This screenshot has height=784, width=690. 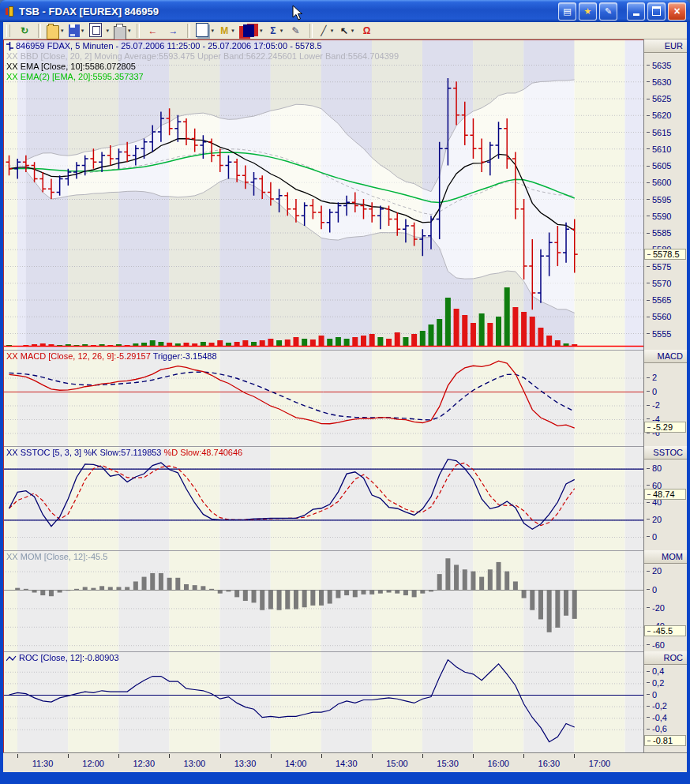 I want to click on macd-legend: XX MACD [Close, 12, 26, 9]:-5.29157 Trig…, so click(x=112, y=356).